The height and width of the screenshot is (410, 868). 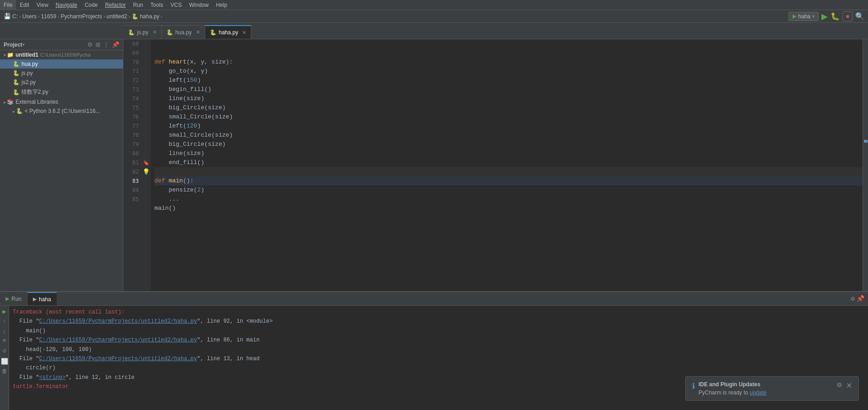 I want to click on line-num-76: 76, so click(x=131, y=117).